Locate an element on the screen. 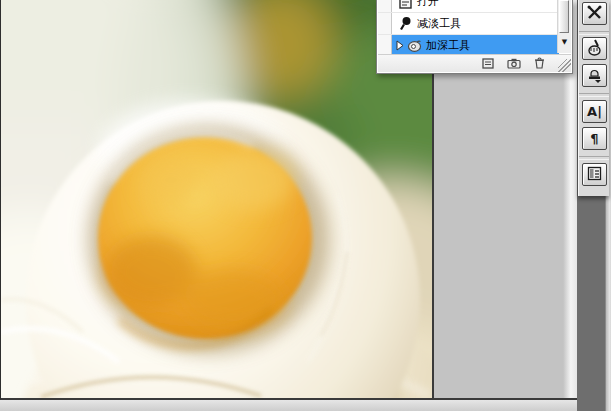 The width and height of the screenshot is (611, 411). history-row-open: 打开 is located at coordinates (468, 6).